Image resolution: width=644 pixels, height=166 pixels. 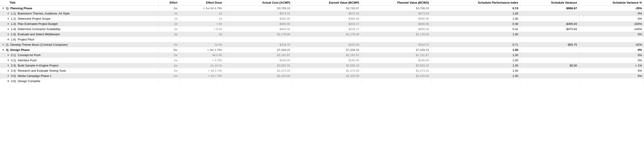 What do you see at coordinates (8, 50) in the screenshot?
I see `wbs-number: 3)` at bounding box center [8, 50].